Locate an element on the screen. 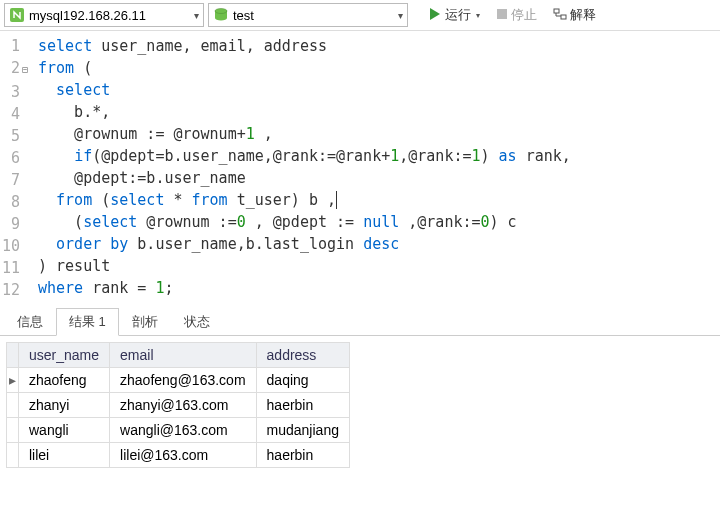 This screenshot has width=720, height=512. stop-button: 停止 is located at coordinates (516, 15).